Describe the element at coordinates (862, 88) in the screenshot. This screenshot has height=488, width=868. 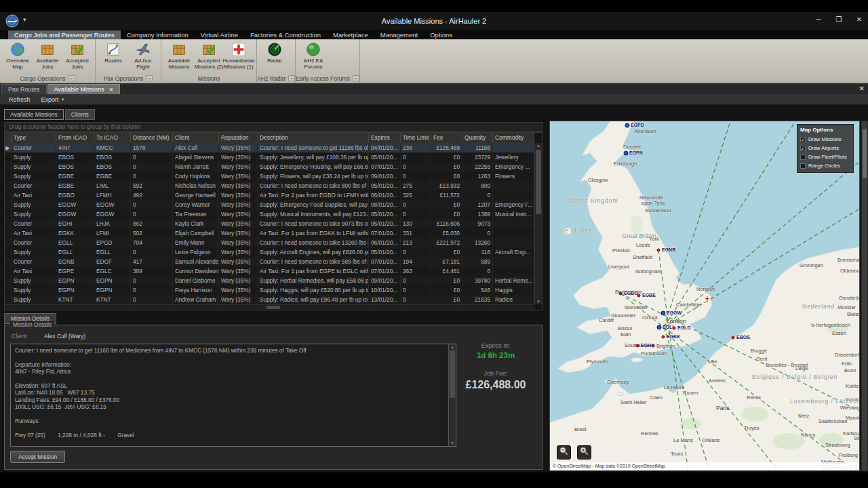
I see `pane-close-icon: ✕` at that location.